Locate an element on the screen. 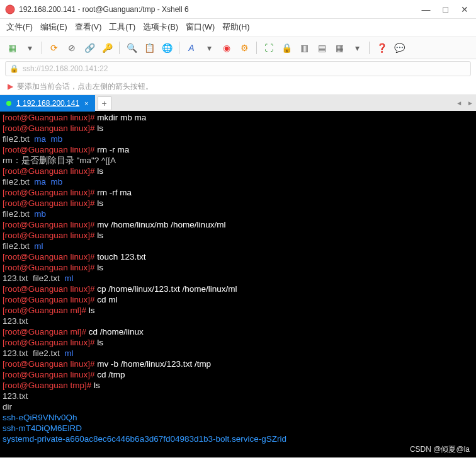 The image size is (476, 460). title-bar: 192.168.200.141 - root@Guanguan:/tmp - X… is located at coordinates (238, 9).